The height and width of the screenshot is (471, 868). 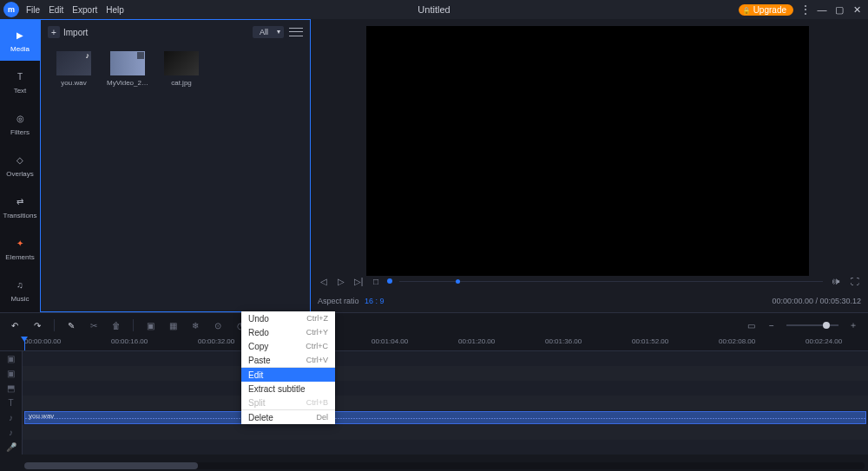 What do you see at coordinates (218, 325) in the screenshot?
I see `speed-button: ⊙` at bounding box center [218, 325].